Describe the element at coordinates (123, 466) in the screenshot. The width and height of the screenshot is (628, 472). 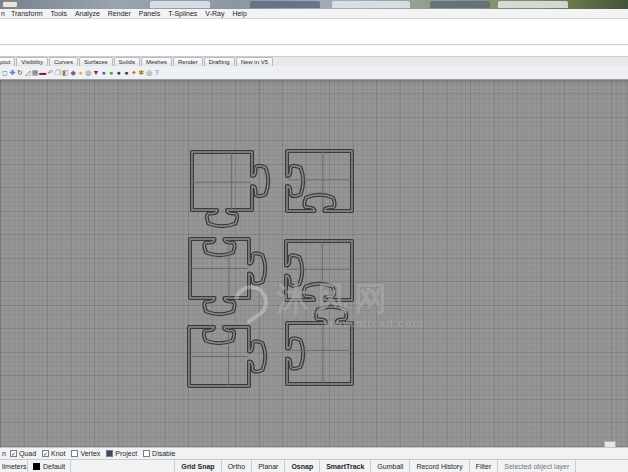
I see `status-spacer` at that location.